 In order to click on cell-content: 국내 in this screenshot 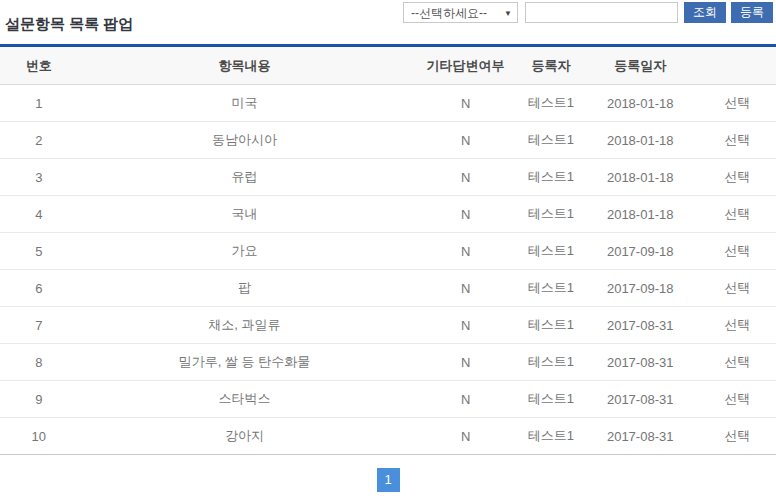, I will do `click(245, 214)`.